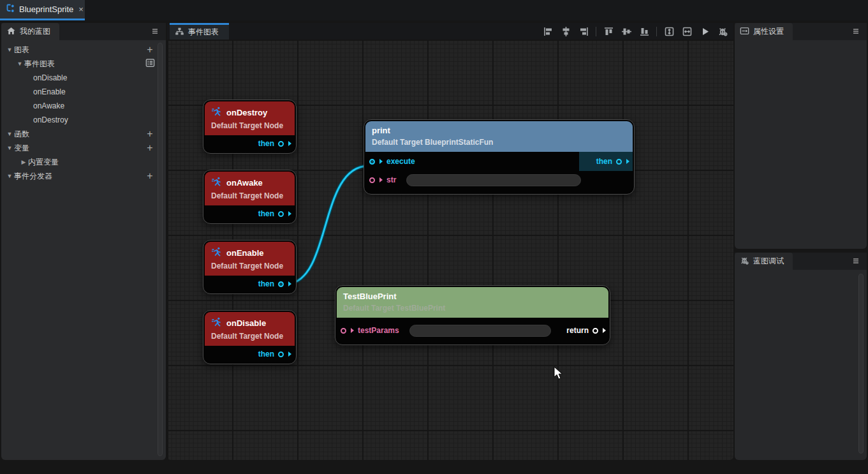 The image size is (868, 474). Describe the element at coordinates (79, 120) in the screenshot. I see `tree-item-ondestroy: onDestroy` at that location.